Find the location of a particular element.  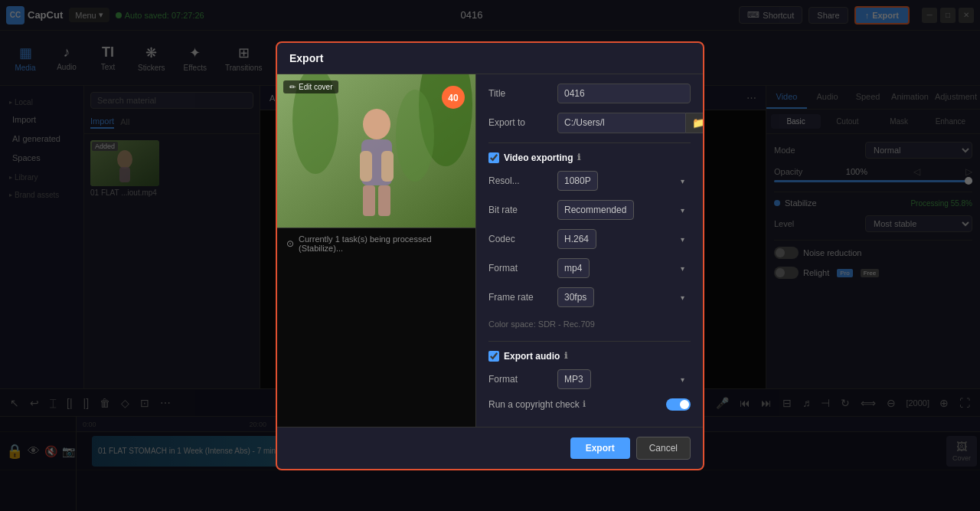

bitrate-row: Bit rate Recommended Low High is located at coordinates (590, 210).